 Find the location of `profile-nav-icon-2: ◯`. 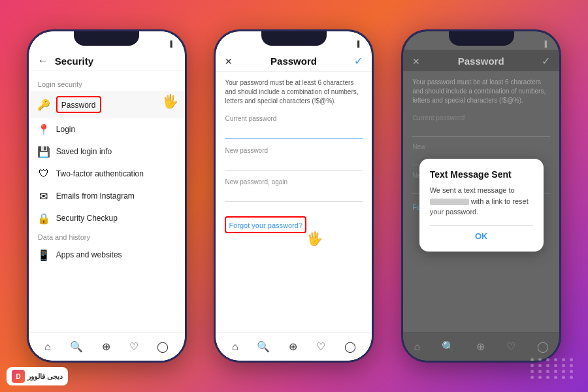

profile-nav-icon-2: ◯ is located at coordinates (350, 346).